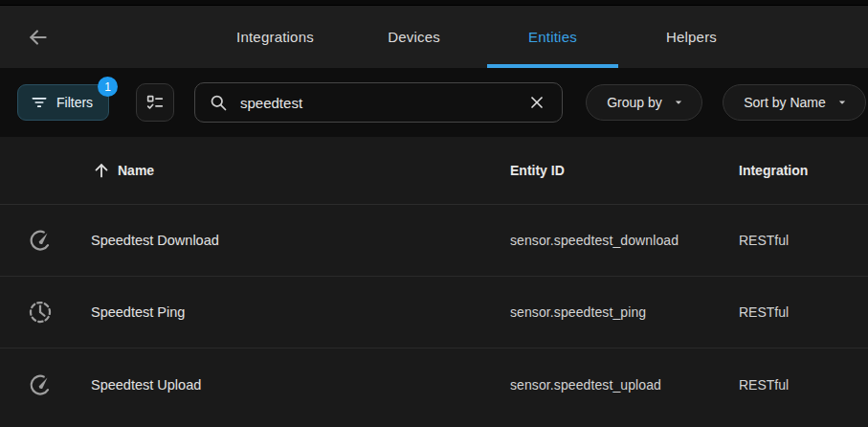  I want to click on column-header-label: Name, so click(136, 170).